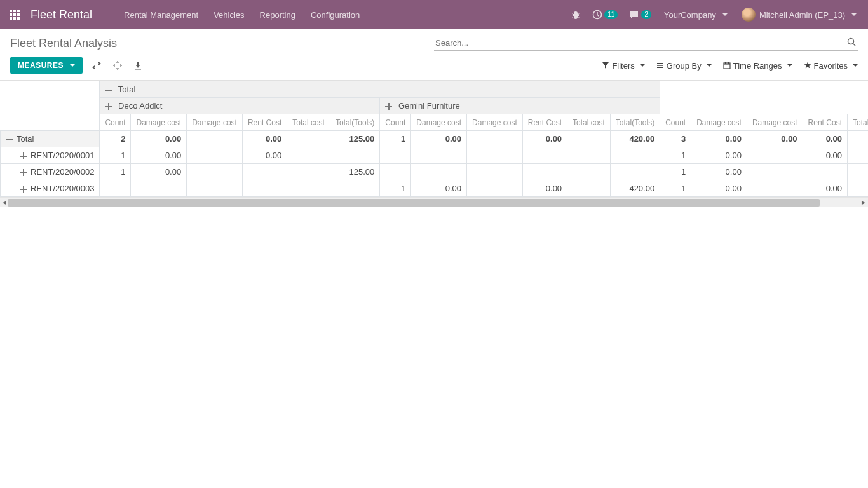 The width and height of the screenshot is (868, 488). I want to click on search-input, so click(646, 43).